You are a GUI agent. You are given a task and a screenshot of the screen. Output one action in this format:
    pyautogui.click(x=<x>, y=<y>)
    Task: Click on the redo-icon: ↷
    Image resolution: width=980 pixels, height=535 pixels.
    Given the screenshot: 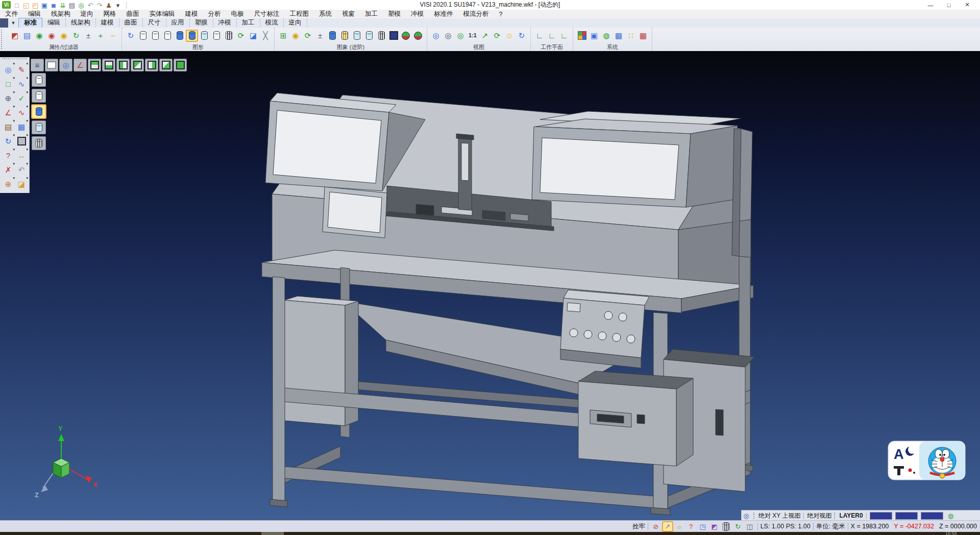 What is the action you would take?
    pyautogui.click(x=100, y=5)
    